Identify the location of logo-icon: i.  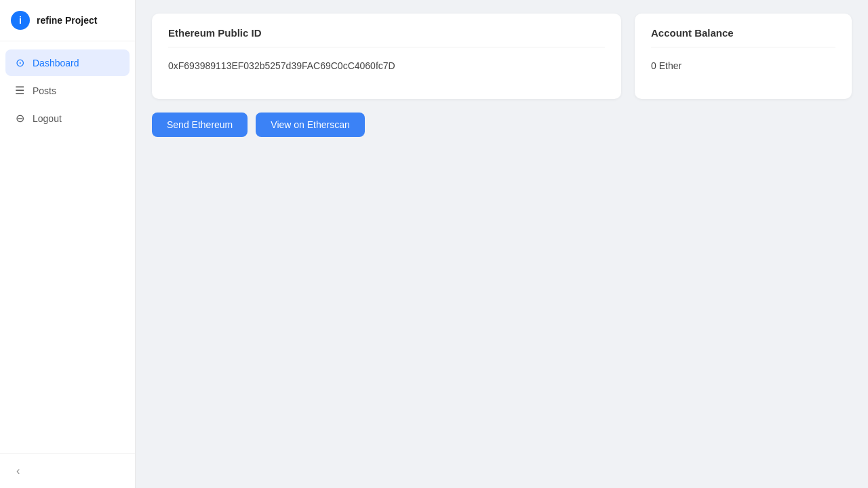
(20, 20).